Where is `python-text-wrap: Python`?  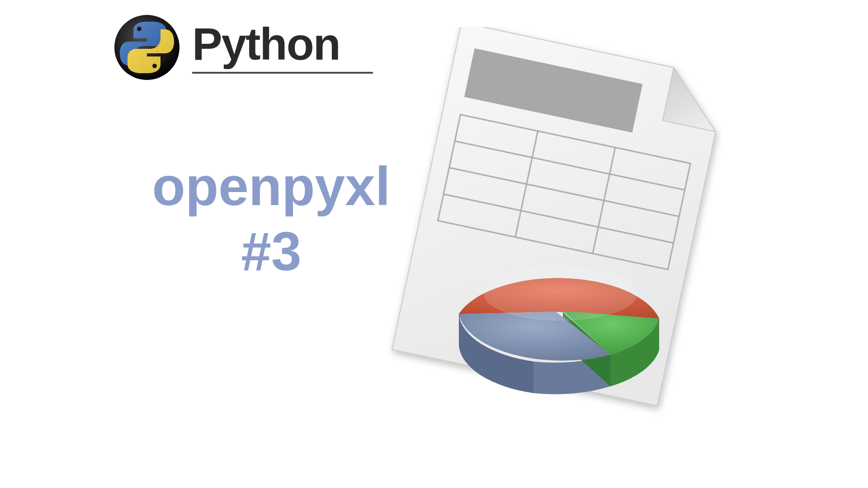 python-text-wrap: Python is located at coordinates (283, 47).